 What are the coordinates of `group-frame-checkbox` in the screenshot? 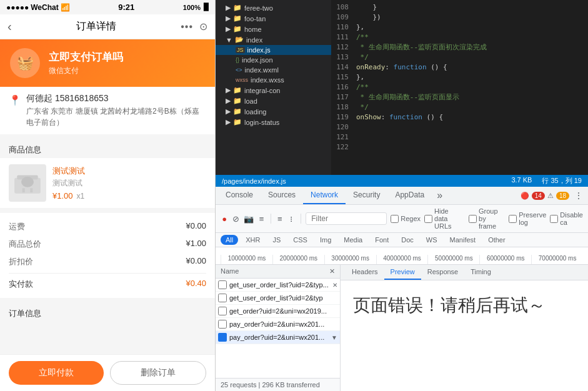 It's located at (472, 219).